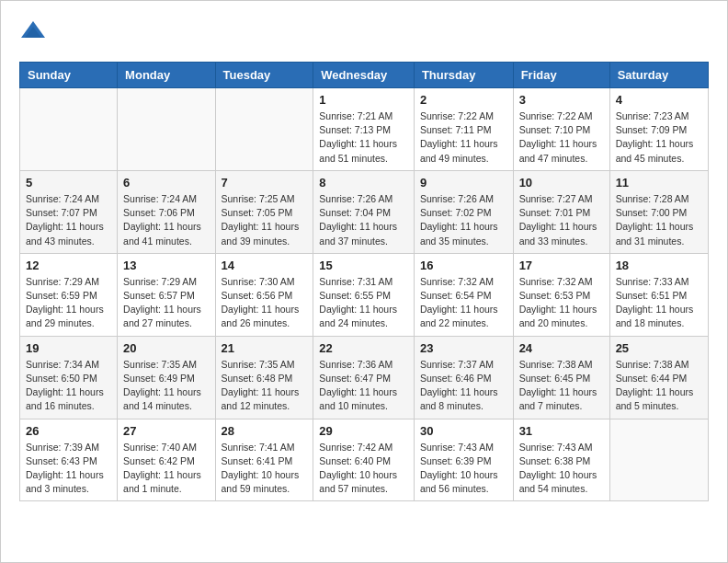  Describe the element at coordinates (463, 348) in the screenshot. I see `day-number: 23` at that location.